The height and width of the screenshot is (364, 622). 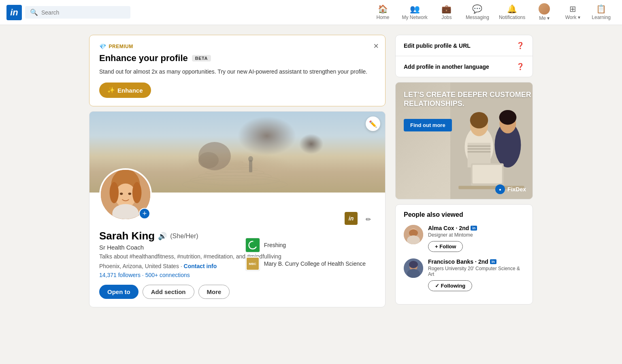 I want to click on alma-degree: 2nd, so click(x=464, y=228).